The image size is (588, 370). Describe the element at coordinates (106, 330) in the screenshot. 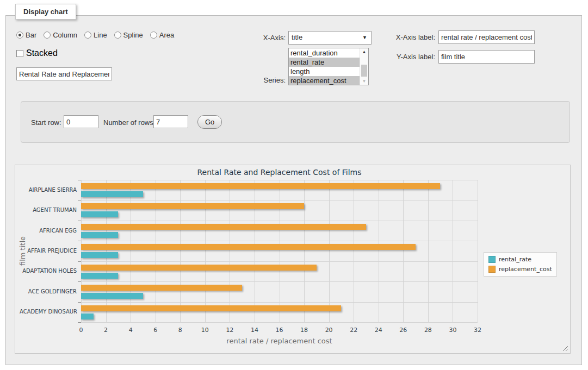

I see `x-tick-label: 2` at that location.